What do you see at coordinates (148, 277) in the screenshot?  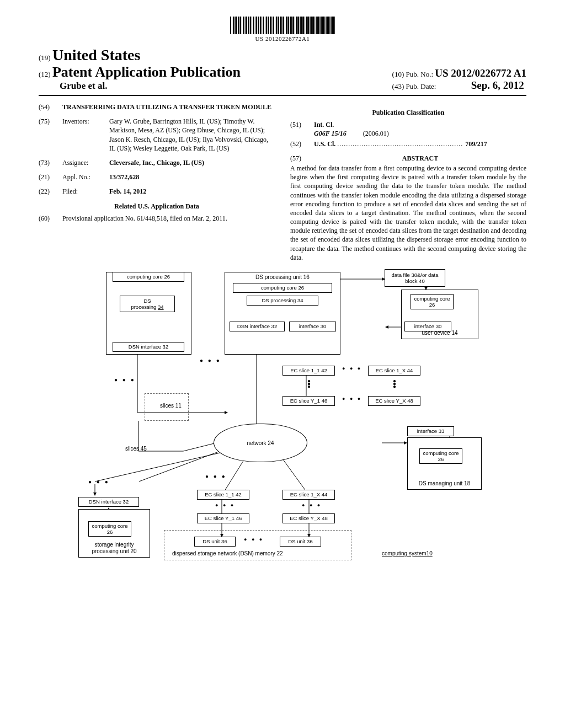 I see `computing-core-26-a: computing core 26` at bounding box center [148, 277].